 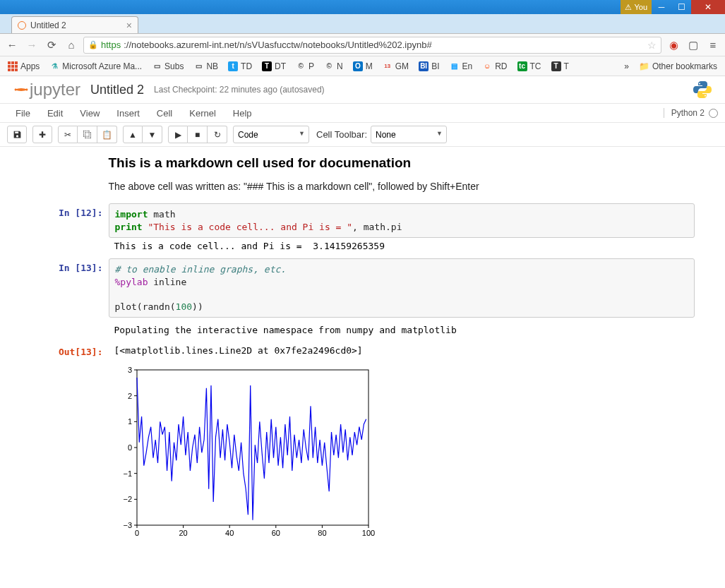 What do you see at coordinates (301, 66) in the screenshot?
I see `c-icon: ©` at bounding box center [301, 66].